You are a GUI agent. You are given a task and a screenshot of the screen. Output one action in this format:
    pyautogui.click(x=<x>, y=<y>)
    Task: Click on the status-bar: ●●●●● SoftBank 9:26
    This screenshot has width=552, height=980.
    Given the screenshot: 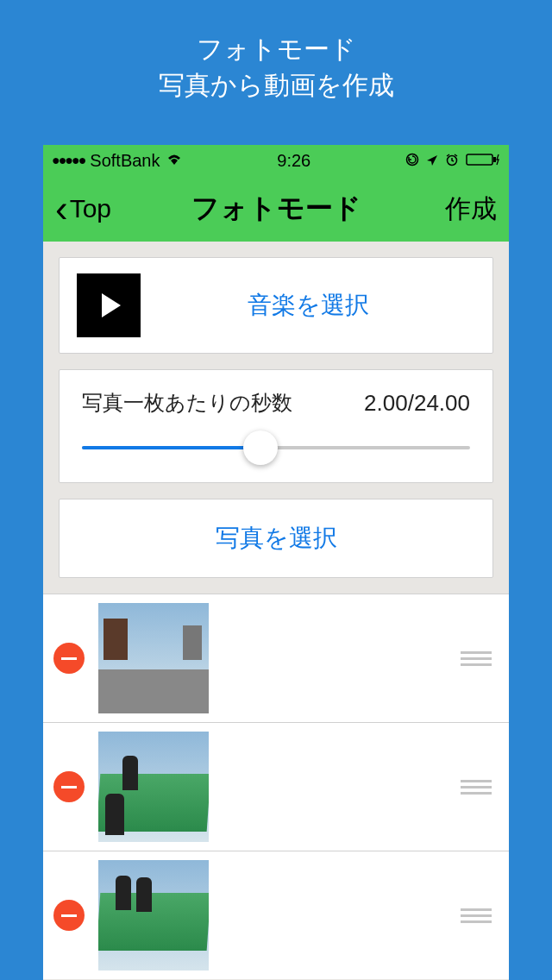 What is the action you would take?
    pyautogui.click(x=276, y=160)
    